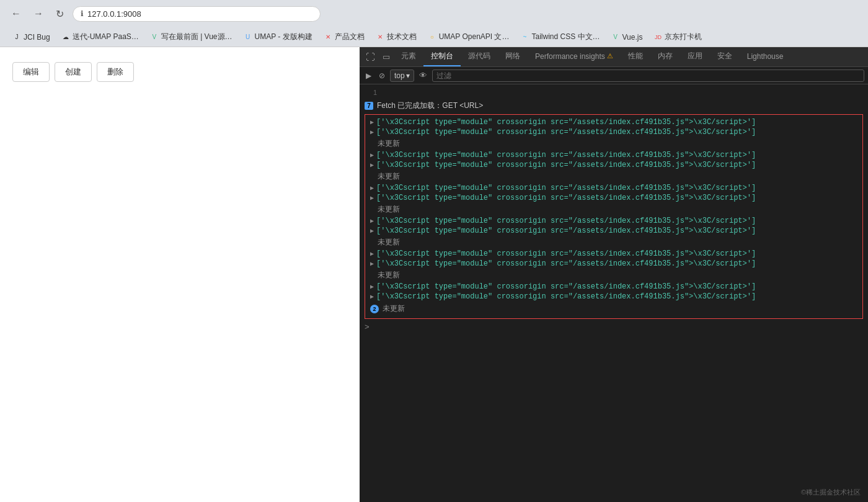  I want to click on console-toolbar: ▶ ⊘ top ▾ 👁, so click(614, 76).